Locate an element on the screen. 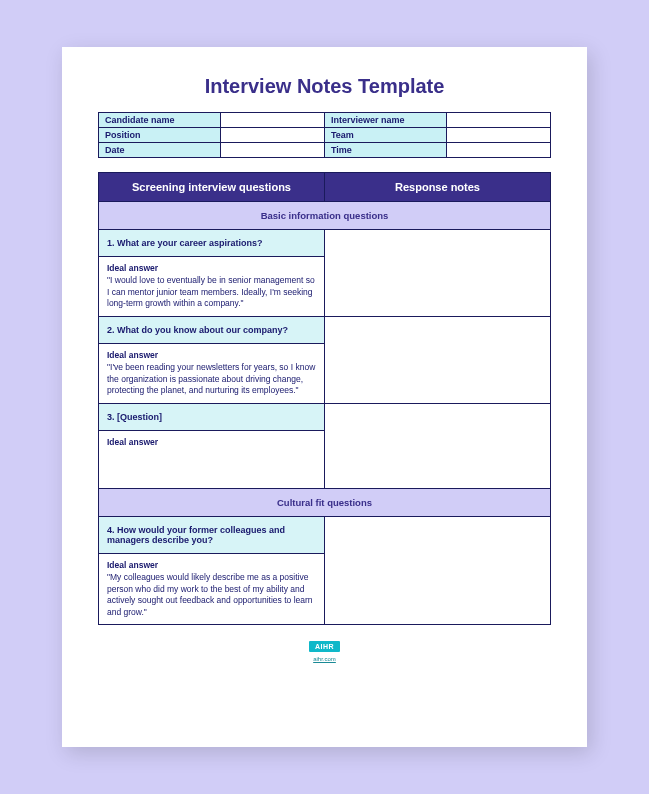 The height and width of the screenshot is (794, 649). q2-text: 2. What do you know about our company? is located at coordinates (212, 330).